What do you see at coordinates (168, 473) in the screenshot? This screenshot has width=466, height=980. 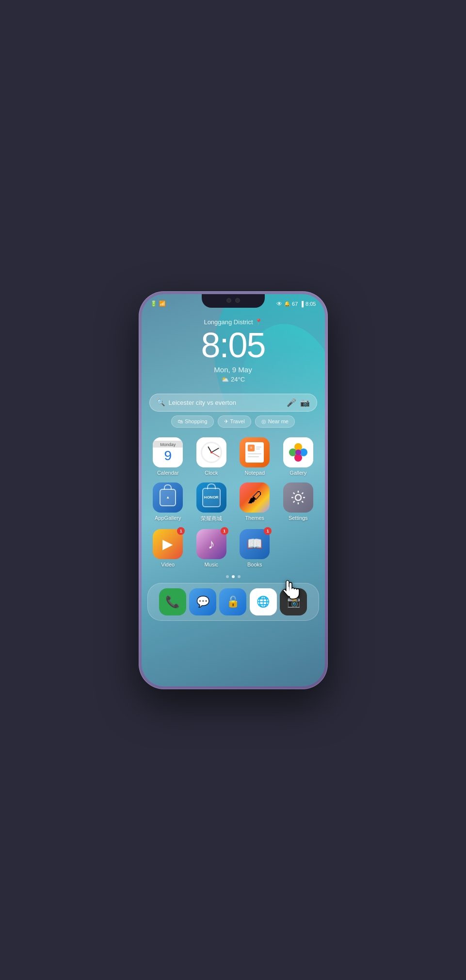 I see `calendar-label: Calendar` at bounding box center [168, 473].